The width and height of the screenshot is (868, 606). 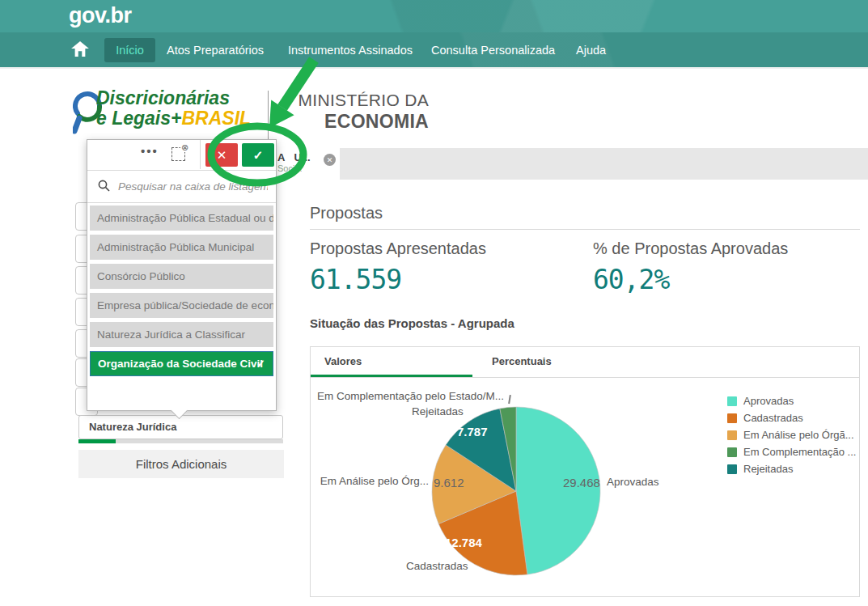 What do you see at coordinates (732, 401) in the screenshot?
I see `legend-swatch-aprovadas` at bounding box center [732, 401].